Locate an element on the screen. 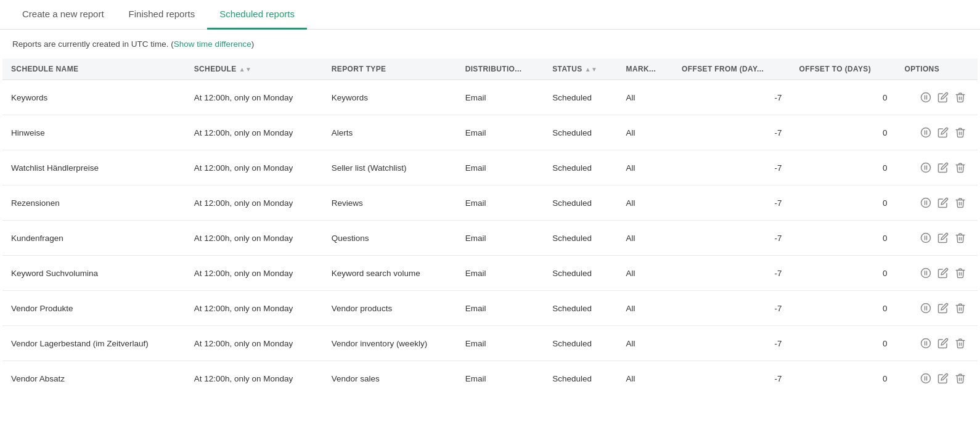 The height and width of the screenshot is (424, 980). table-row: Vendor ProdukteAt 12:00h, only on Monday… is located at coordinates (490, 308).